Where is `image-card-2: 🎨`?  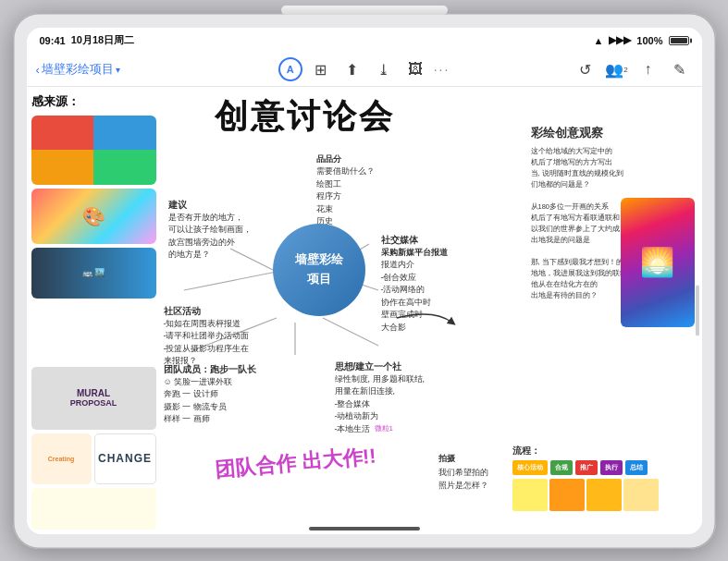 image-card-2: 🎨 is located at coordinates (94, 216).